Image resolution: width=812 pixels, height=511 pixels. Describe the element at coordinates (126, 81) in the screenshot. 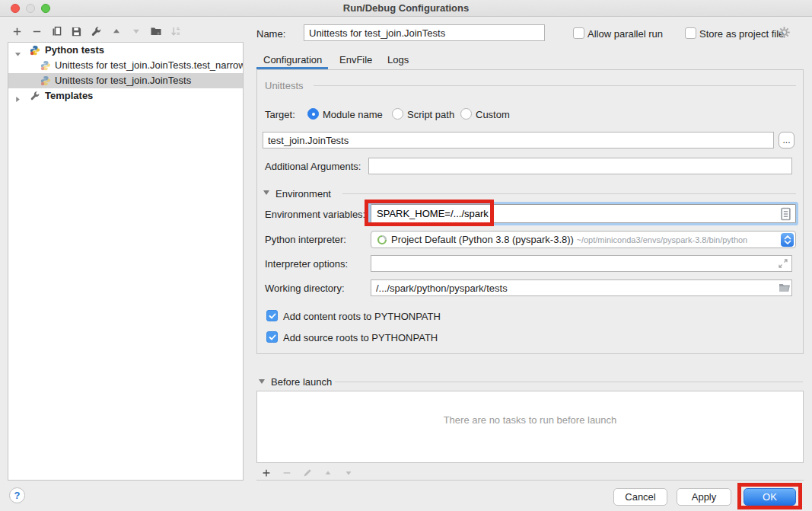

I see `tree-item-jointests-selected: Unittests for test_join.JoinTests` at that location.